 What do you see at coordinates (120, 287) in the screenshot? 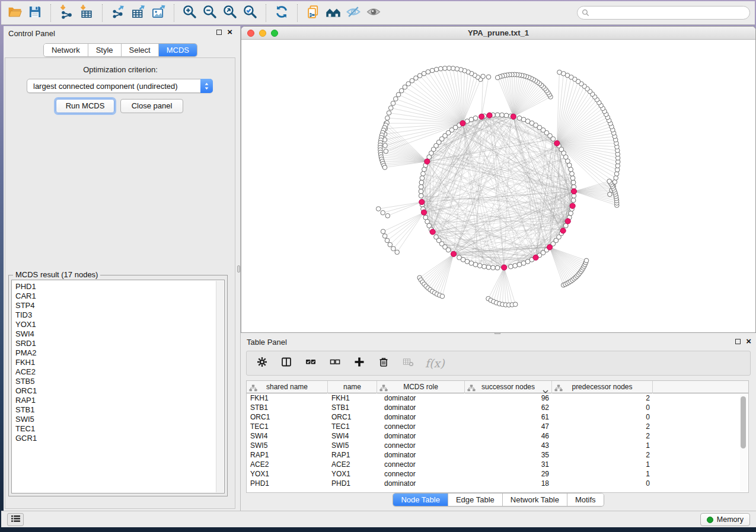
I see `result-list-item: PHD1` at bounding box center [120, 287].